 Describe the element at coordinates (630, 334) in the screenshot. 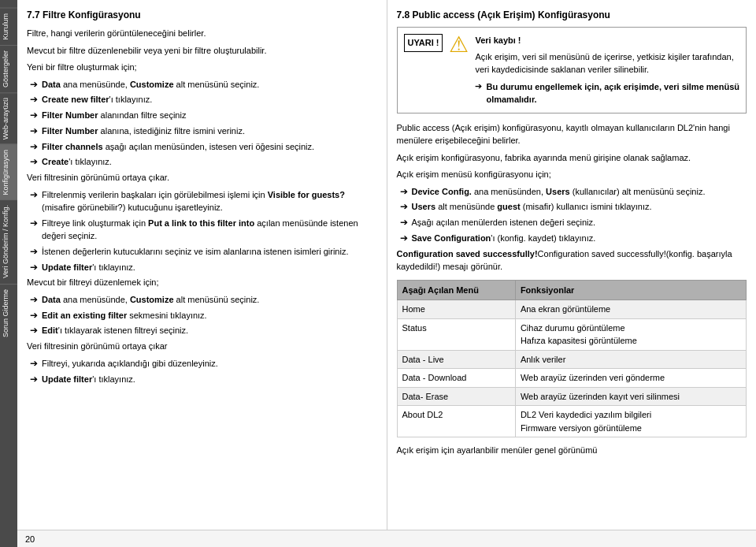

I see `table-cell-func: Cihaz durumu görüntülemeHafıza kapasites…` at that location.